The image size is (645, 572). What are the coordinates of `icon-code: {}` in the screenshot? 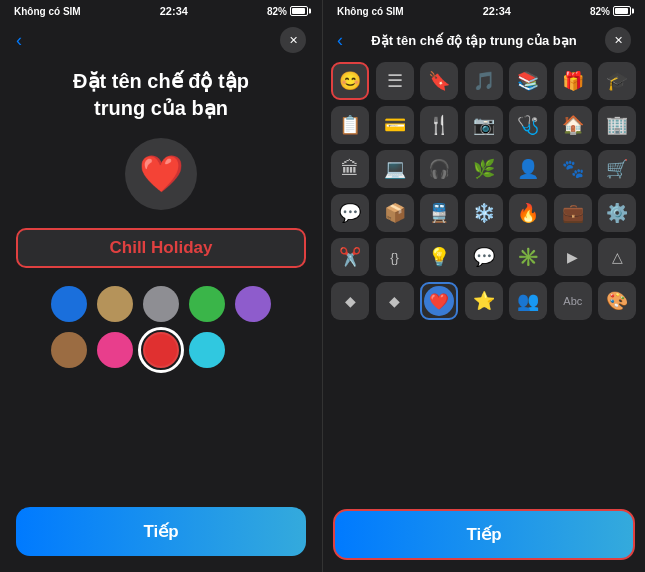 It's located at (395, 257).